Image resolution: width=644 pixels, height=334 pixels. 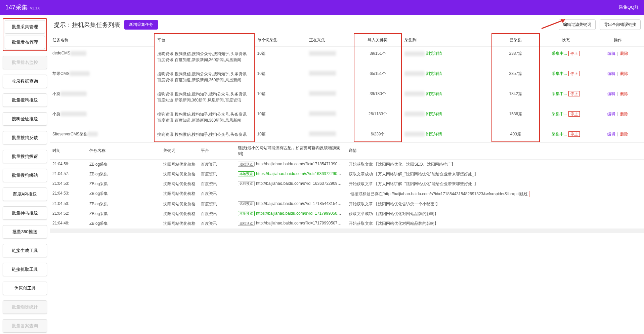 What do you see at coordinates (25, 174) in the screenshot?
I see `sidebar: 批量采集管理批量发布管理批量排名监控收录数据查询批量搜狗推送搜狗验证推送批量搜狗…` at bounding box center [25, 174].